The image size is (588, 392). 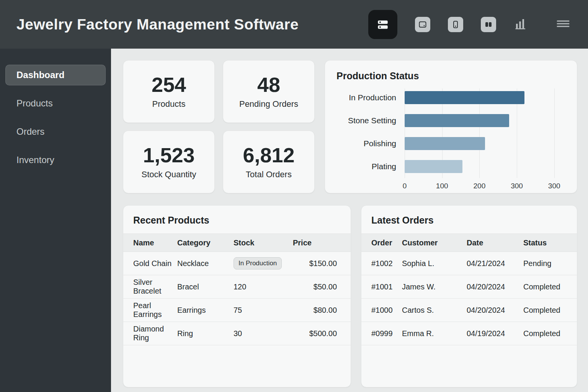 What do you see at coordinates (263, 310) in the screenshot?
I see `product-stock: 75` at bounding box center [263, 310].